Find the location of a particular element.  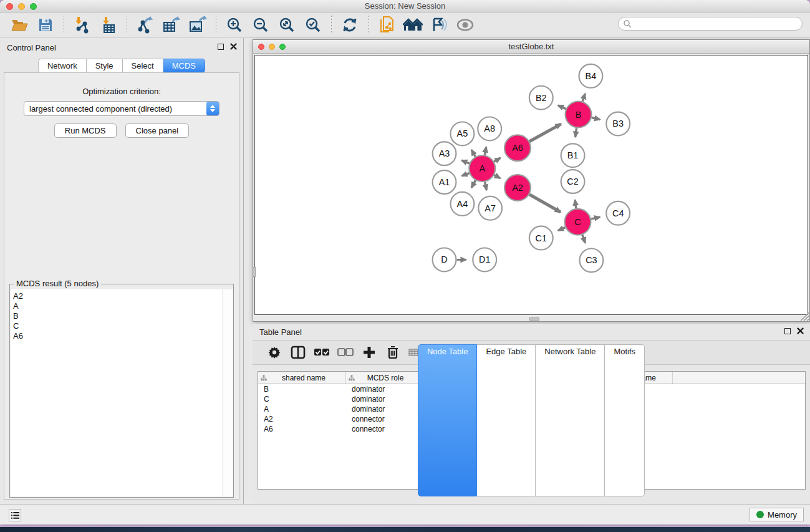

zoom-in-icon is located at coordinates (234, 25).